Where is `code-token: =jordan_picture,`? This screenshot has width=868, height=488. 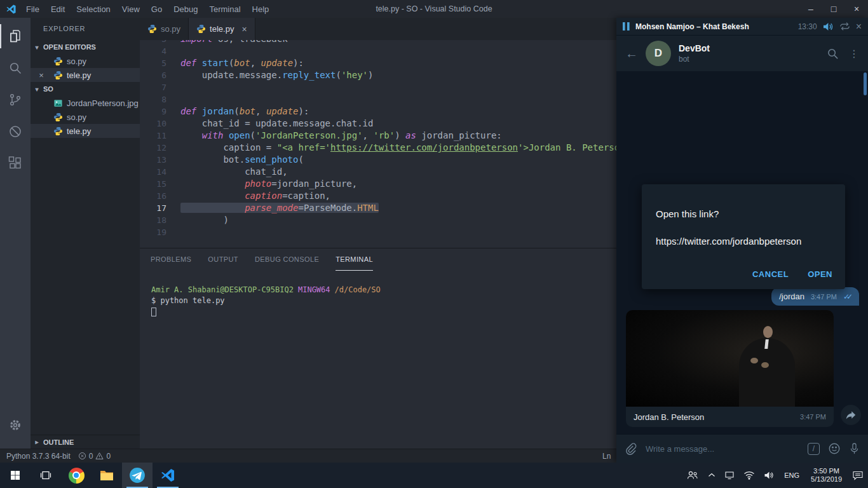
code-token: =jordan_picture, is located at coordinates (314, 184).